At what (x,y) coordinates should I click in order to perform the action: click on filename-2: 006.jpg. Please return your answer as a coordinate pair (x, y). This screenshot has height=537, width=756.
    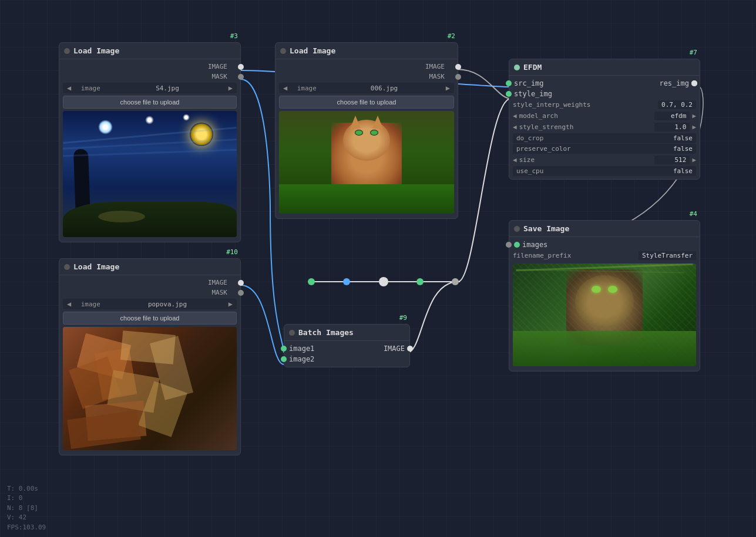
    Looking at the image, I should click on (384, 88).